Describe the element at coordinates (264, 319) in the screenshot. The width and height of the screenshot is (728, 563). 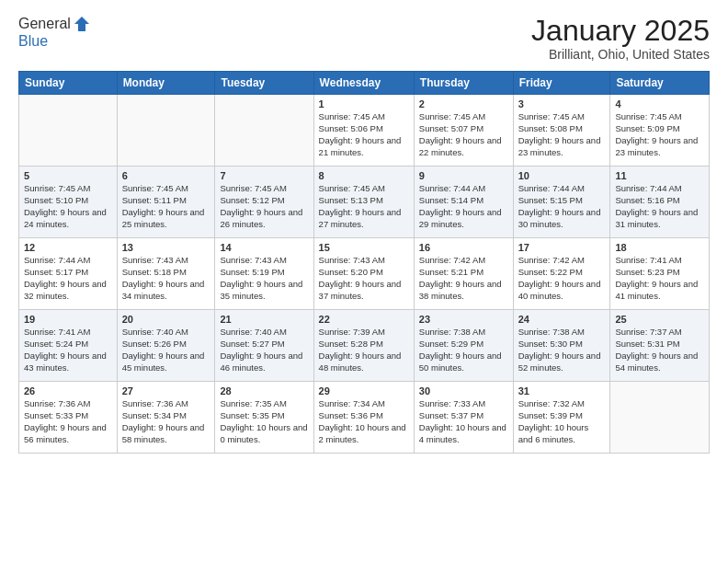
I see `day-number: 21` at that location.